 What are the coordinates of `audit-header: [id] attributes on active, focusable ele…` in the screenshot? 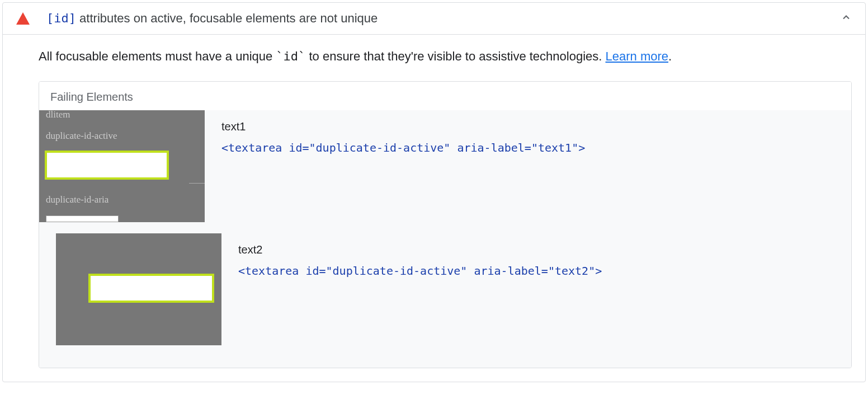 It's located at (434, 19).